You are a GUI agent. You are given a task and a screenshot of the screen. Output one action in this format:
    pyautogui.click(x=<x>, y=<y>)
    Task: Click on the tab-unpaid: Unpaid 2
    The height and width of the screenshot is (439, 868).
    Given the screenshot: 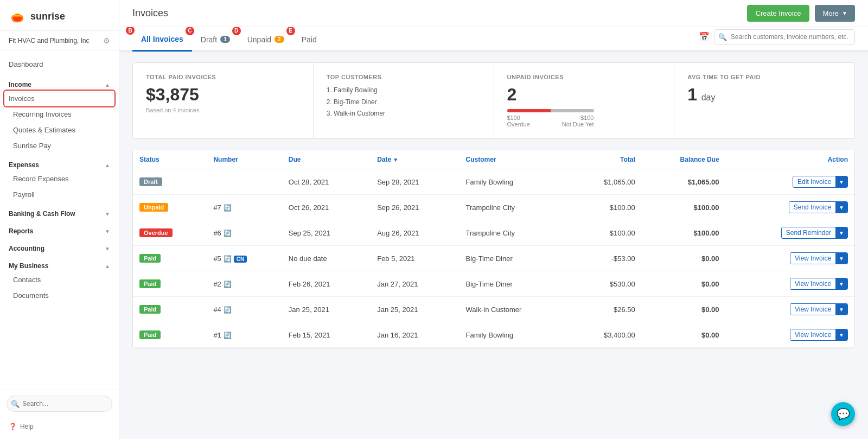 What is the action you would take?
    pyautogui.click(x=266, y=39)
    